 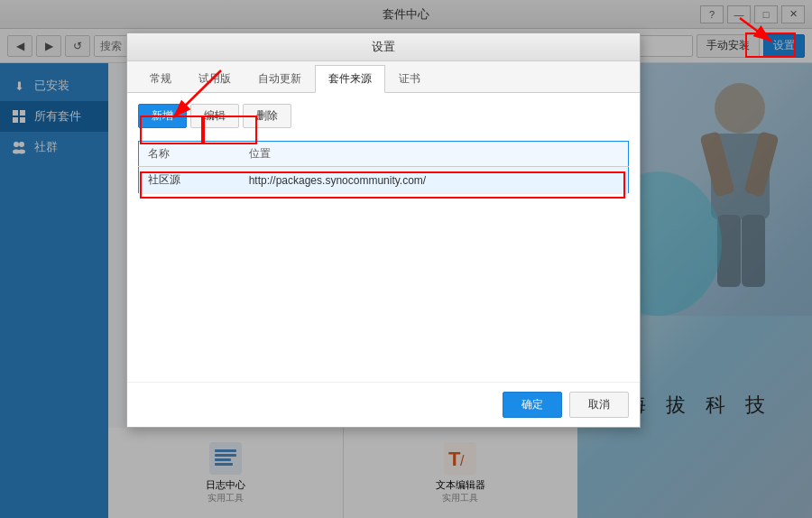 What do you see at coordinates (189, 154) in the screenshot?
I see `col-name: 名称` at bounding box center [189, 154].